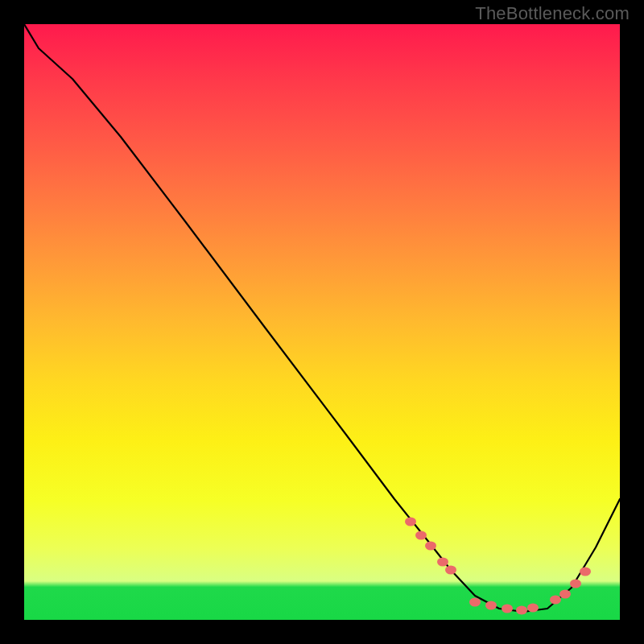  Describe the element at coordinates (497, 567) in the screenshot. I see `dot-group` at that location.